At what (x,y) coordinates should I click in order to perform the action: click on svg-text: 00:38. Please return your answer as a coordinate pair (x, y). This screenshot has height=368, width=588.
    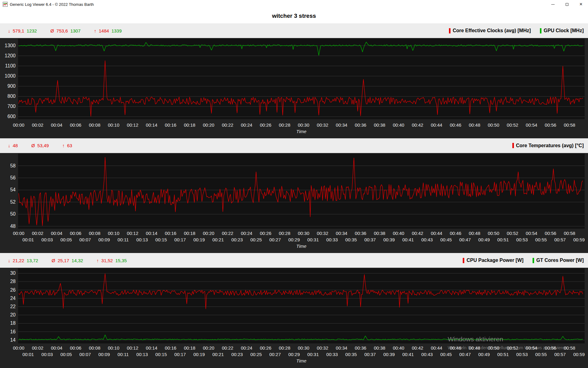
    Looking at the image, I should click on (380, 233).